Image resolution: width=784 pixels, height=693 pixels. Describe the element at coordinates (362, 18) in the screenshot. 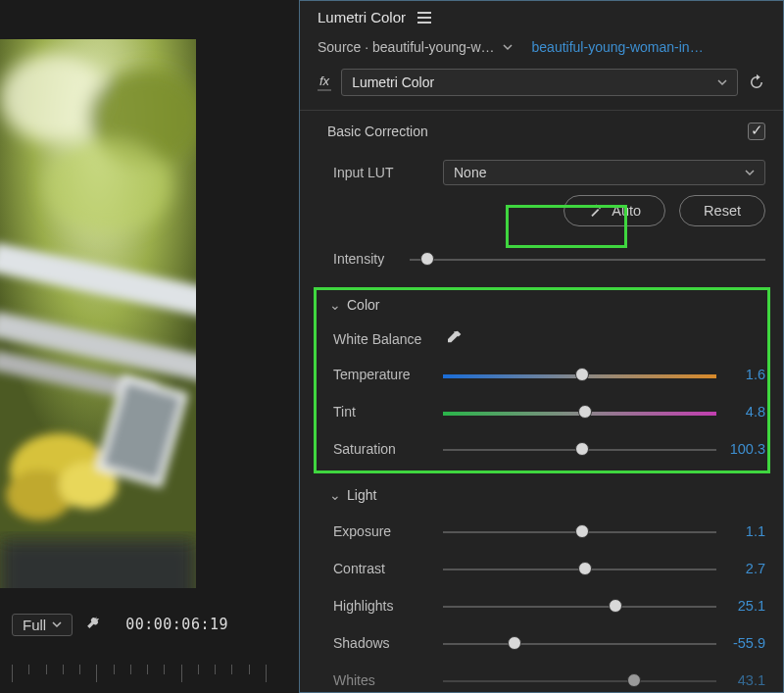

I see `panel-title: Lumetri Color` at that location.